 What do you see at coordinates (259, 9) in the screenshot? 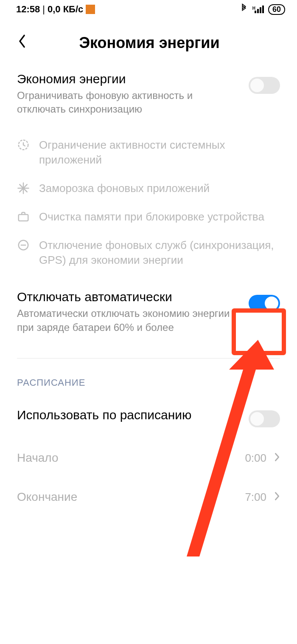
I see `signal-icon` at bounding box center [259, 9].